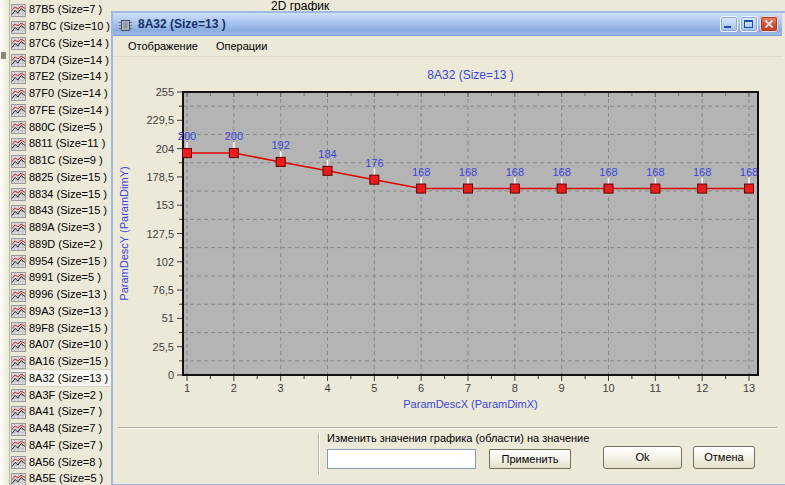  What do you see at coordinates (470, 75) in the screenshot?
I see `chart-title: 8A32 (Size=13 )` at bounding box center [470, 75].